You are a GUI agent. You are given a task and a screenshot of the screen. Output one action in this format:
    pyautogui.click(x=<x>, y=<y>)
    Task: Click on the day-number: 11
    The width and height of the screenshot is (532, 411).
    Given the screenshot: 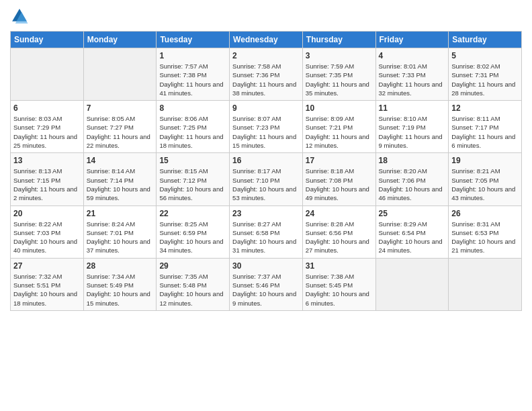 What is the action you would take?
    pyautogui.click(x=412, y=108)
    